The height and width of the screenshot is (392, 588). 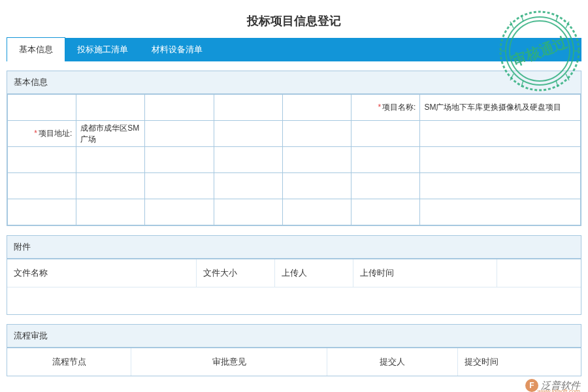 I want to click on tab-basic-info: 基本信息, so click(x=36, y=50).